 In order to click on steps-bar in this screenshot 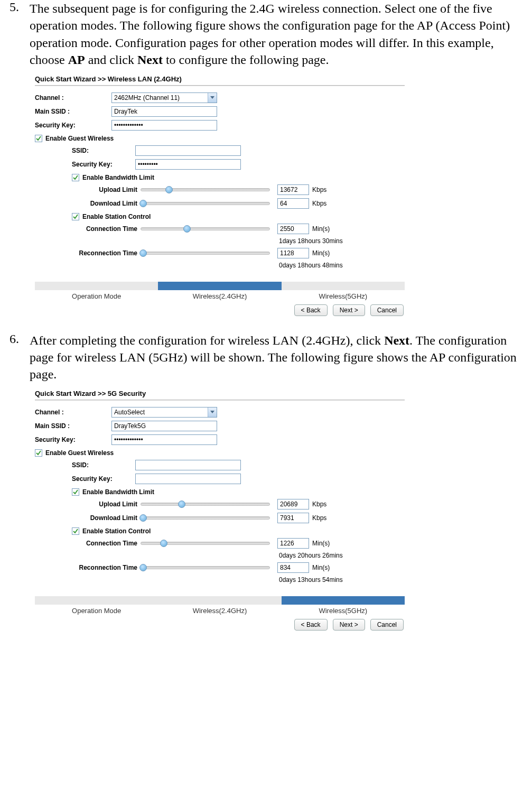, I will do `click(220, 600)`.